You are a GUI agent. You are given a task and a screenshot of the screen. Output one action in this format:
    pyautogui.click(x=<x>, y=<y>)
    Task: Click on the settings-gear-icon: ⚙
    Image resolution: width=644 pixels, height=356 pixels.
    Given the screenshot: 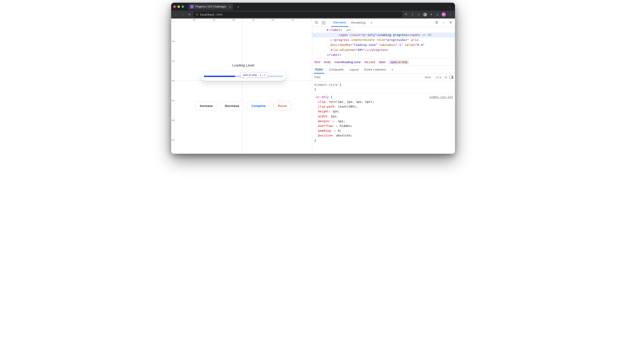 What is the action you would take?
    pyautogui.click(x=436, y=23)
    